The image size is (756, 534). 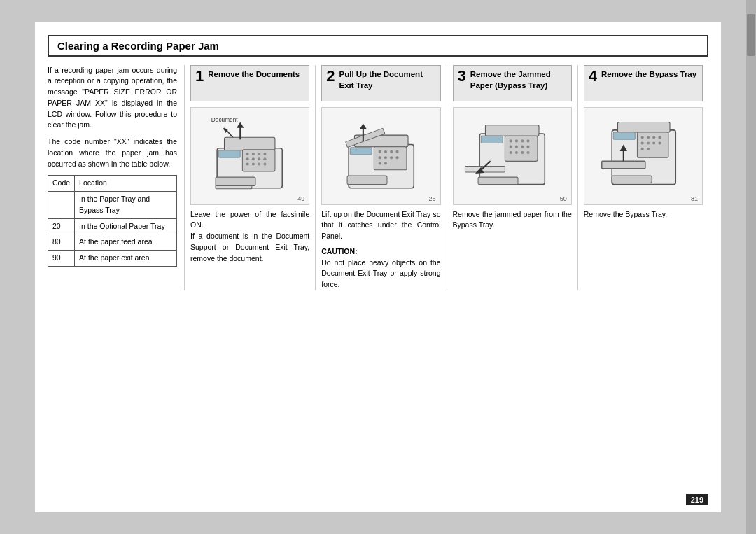 I want to click on table-header-code: Code, so click(x=62, y=183).